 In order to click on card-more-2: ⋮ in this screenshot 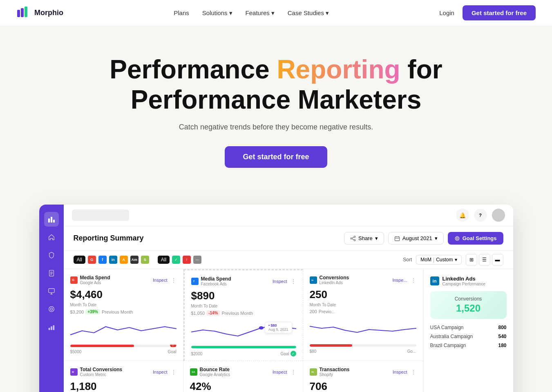, I will do `click(413, 280)`.